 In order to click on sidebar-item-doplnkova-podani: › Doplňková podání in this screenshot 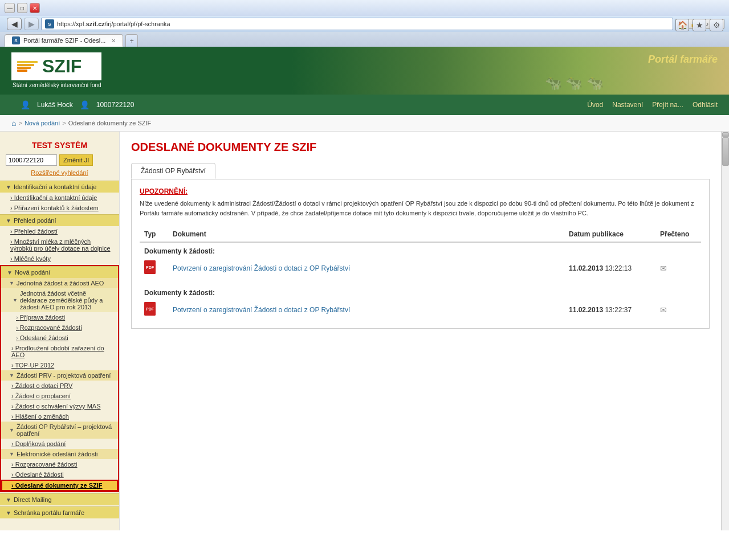, I will do `click(59, 444)`.